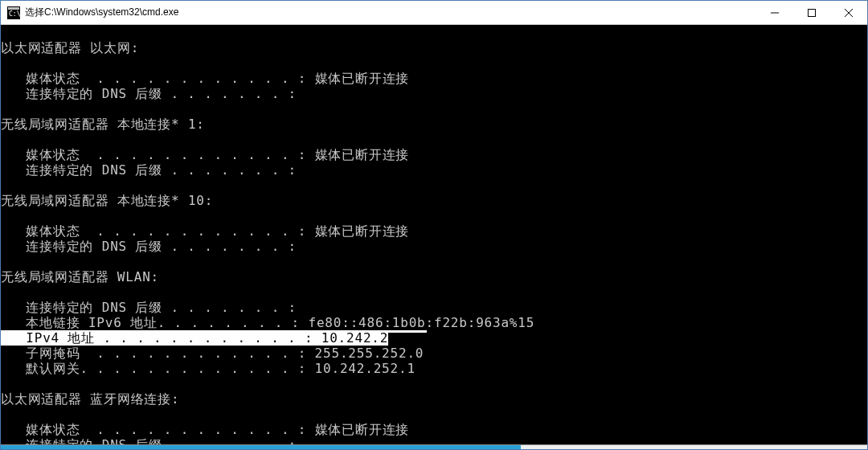 The image size is (868, 450). I want to click on adapter-property-line: 子网掩码 . . . . . . . . . . . . : 255.255.2…, so click(434, 354).